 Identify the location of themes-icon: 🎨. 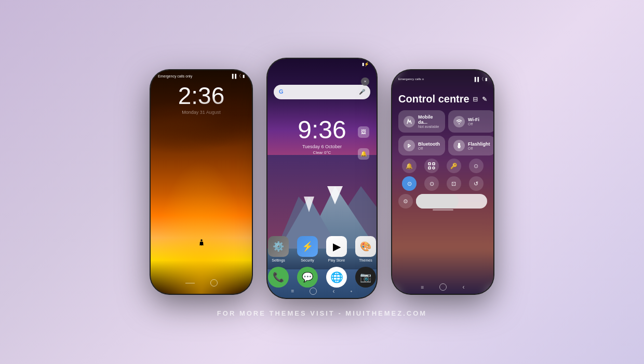
(366, 246).